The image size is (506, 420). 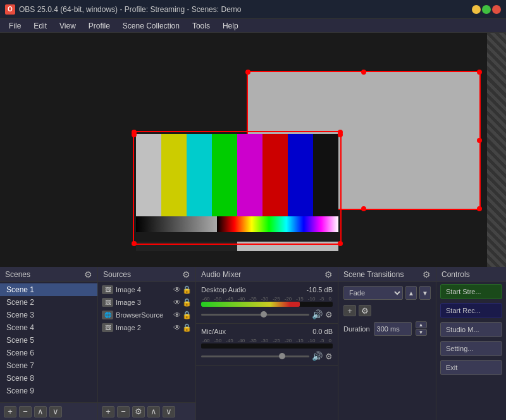 What do you see at coordinates (99, 26) in the screenshot?
I see `menu-profile: Profile` at bounding box center [99, 26].